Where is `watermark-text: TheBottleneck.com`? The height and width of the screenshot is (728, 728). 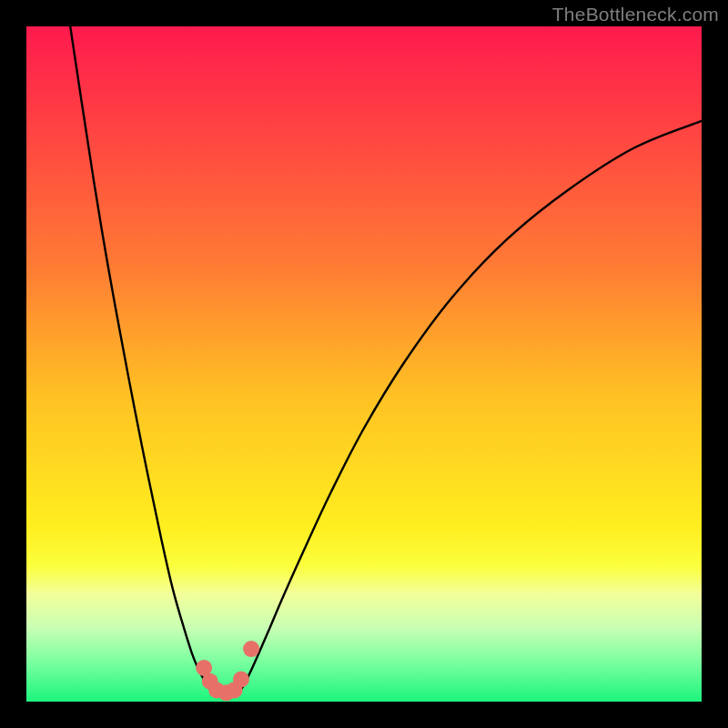 watermark-text: TheBottleneck.com is located at coordinates (635, 15).